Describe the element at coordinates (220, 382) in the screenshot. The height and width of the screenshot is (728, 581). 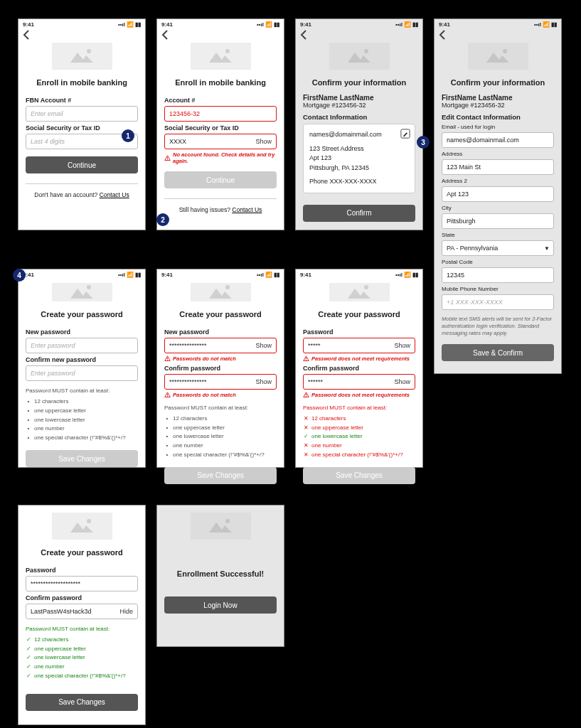
I see `confirm-password-input: ***************Show` at that location.